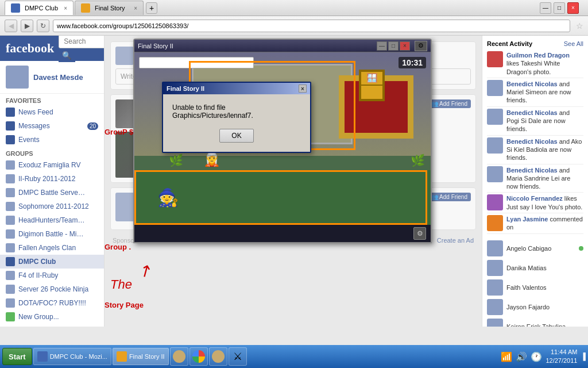  I want to click on error-dialog: Final Story II × Unable to find file Gra…, so click(237, 117).